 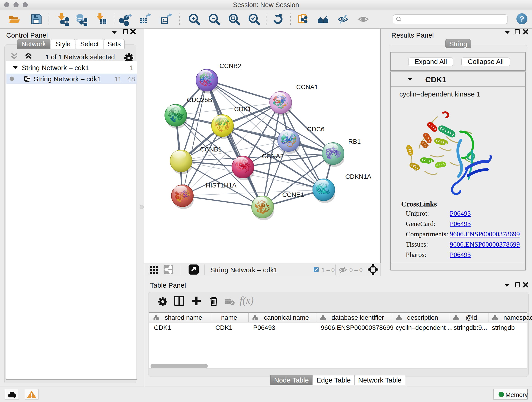 I want to click on svg-text: CDK1, so click(x=243, y=109).